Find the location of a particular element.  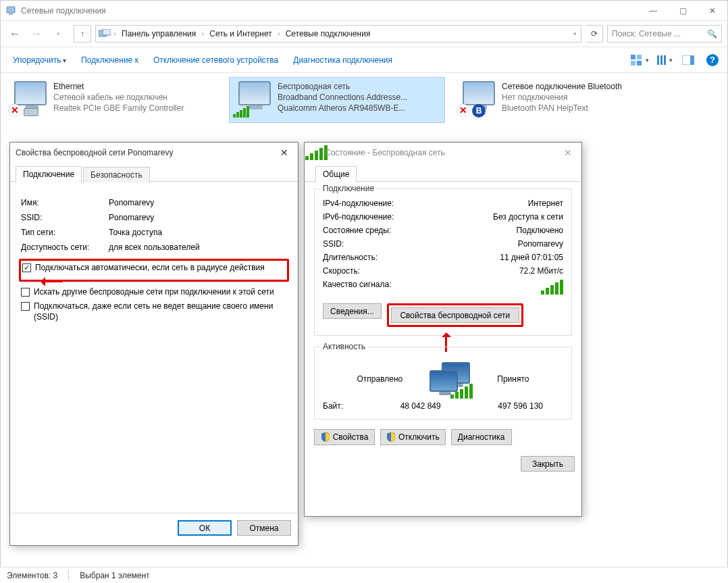

statusbar: Элементов: 3 Выбран 1 элемент is located at coordinates (364, 575).